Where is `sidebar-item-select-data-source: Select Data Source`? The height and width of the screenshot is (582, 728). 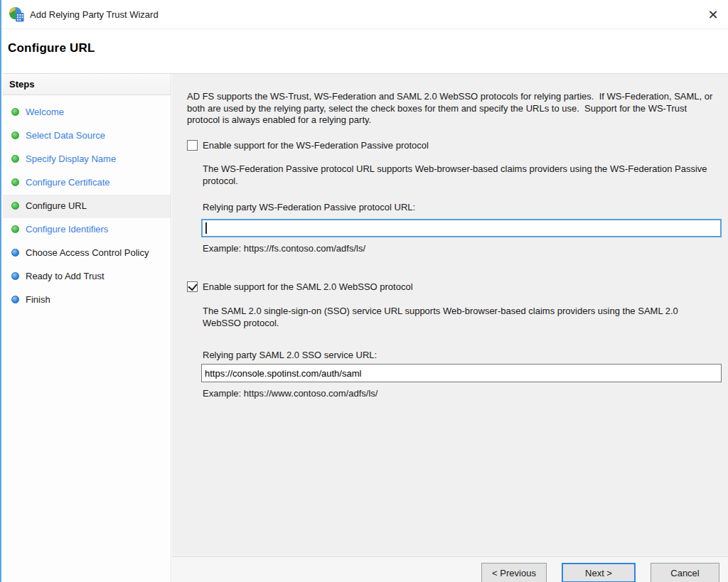
sidebar-item-select-data-source: Select Data Source is located at coordinates (87, 136).